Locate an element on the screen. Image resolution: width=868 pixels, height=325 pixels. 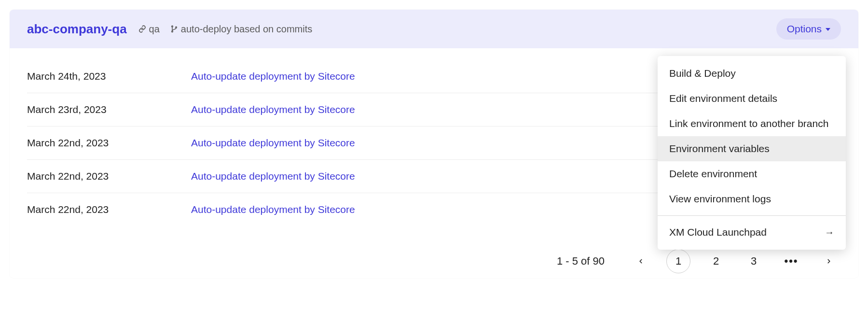
page-number-button: 1 is located at coordinates (678, 261).